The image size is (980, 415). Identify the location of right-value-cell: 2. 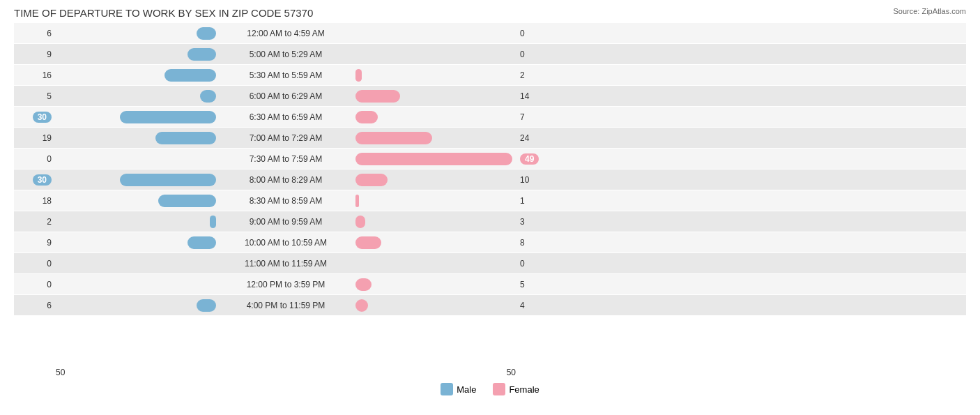
(533, 75).